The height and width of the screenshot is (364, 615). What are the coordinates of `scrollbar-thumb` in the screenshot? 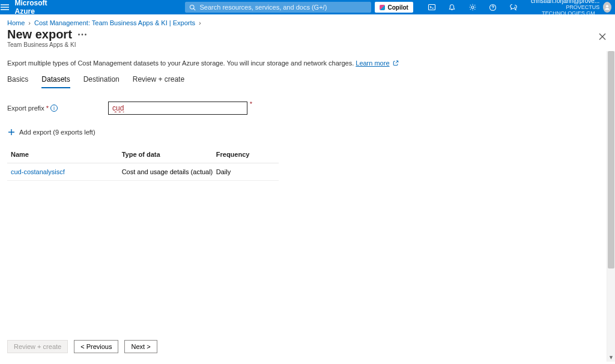 It's located at (611, 160).